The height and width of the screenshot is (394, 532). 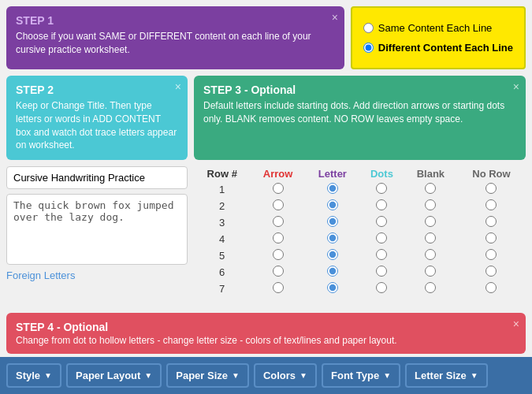 What do you see at coordinates (202, 375) in the screenshot?
I see `paper-size-label: Paper Size` at bounding box center [202, 375].